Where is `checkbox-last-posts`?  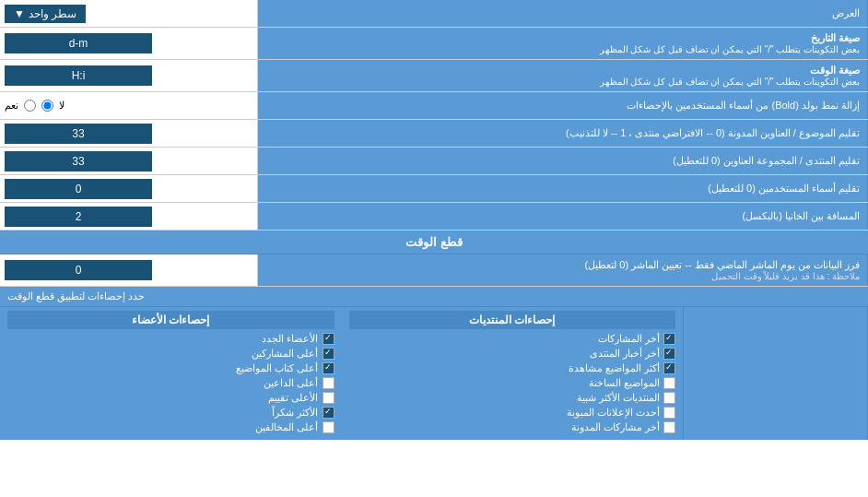 checkbox-last-posts is located at coordinates (669, 339).